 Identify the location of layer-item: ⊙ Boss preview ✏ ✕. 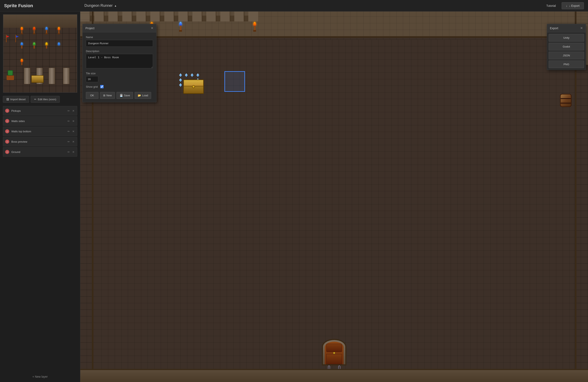
(40, 142).